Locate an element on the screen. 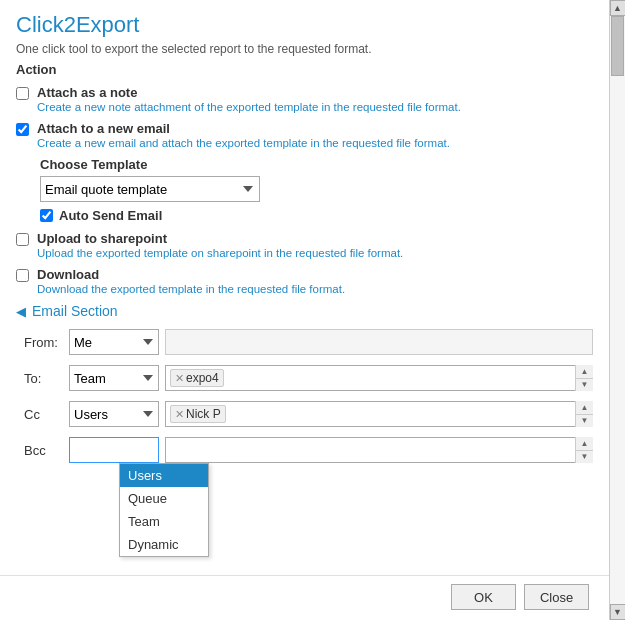 The width and height of the screenshot is (625, 620). template-select: Email quote template is located at coordinates (150, 189).